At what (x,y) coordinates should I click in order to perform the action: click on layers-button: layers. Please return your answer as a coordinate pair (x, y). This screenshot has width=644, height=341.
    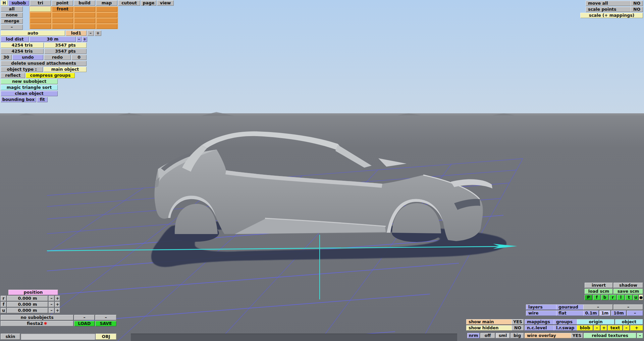
    Looking at the image, I should click on (542, 307).